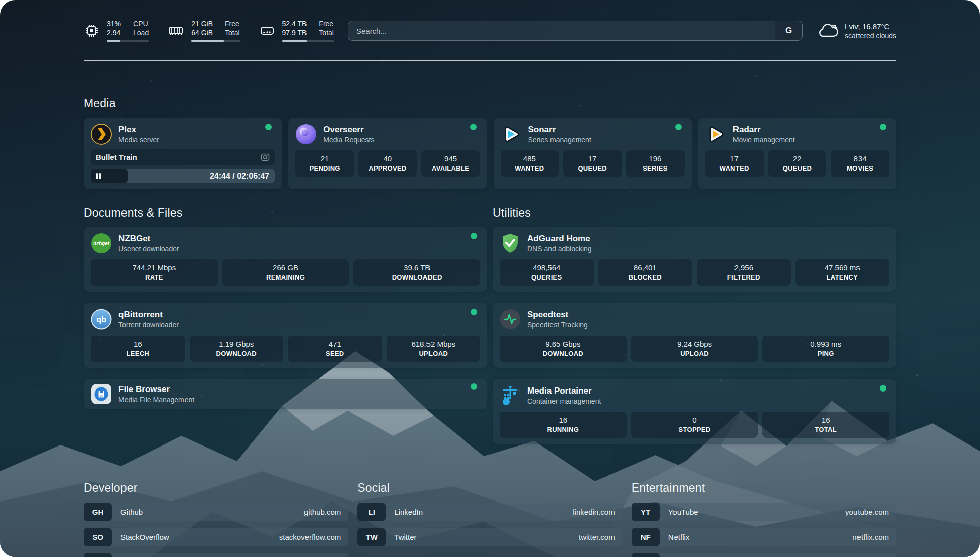 The height and width of the screenshot is (557, 980). I want to click on stat-tile-upload: 618.52 MbpsUPLOAD, so click(434, 349).